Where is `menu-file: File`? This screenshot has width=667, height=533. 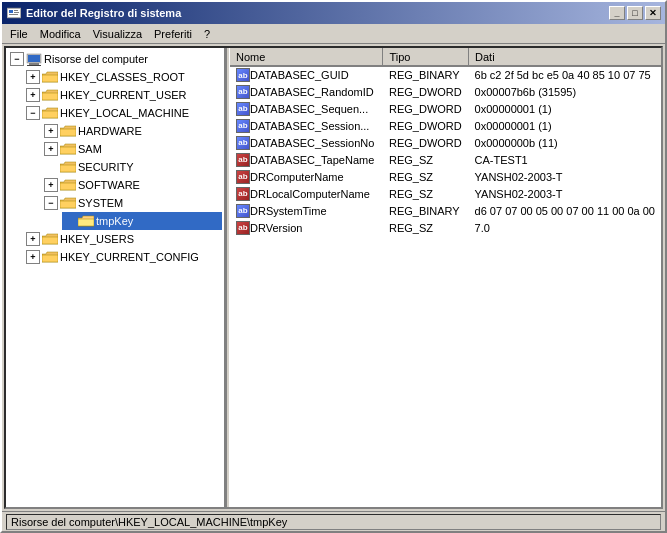 menu-file: File is located at coordinates (19, 34).